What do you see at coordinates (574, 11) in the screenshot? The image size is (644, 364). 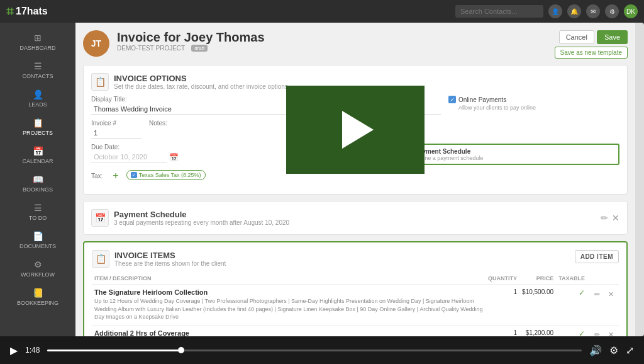 I see `bell-icon: 🔔` at bounding box center [574, 11].